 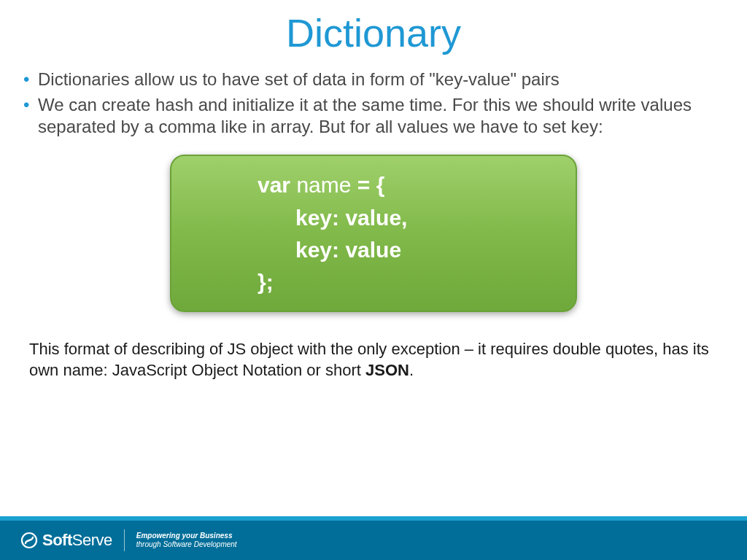 What do you see at coordinates (374, 346) in the screenshot?
I see `note-paragraph: This format of describing of JS object w…` at bounding box center [374, 346].